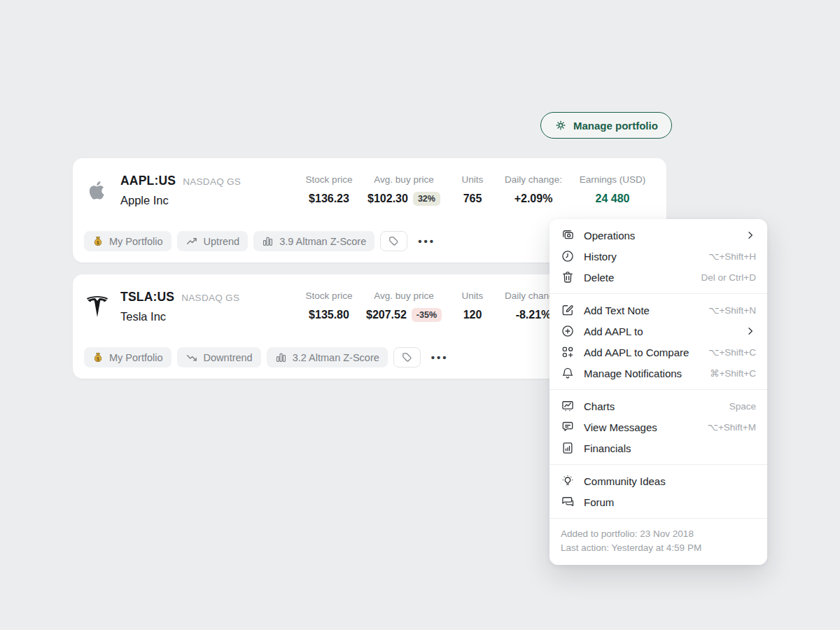 The width and height of the screenshot is (840, 630). What do you see at coordinates (568, 448) in the screenshot?
I see `financials-icon` at bounding box center [568, 448].